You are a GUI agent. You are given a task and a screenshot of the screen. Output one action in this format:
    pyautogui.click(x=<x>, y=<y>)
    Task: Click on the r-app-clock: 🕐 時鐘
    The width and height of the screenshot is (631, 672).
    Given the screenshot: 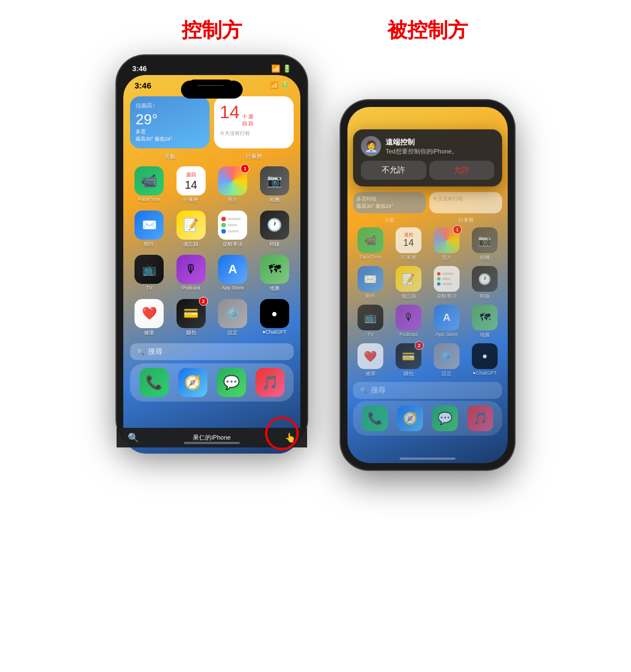 What is the action you would take?
    pyautogui.click(x=485, y=283)
    